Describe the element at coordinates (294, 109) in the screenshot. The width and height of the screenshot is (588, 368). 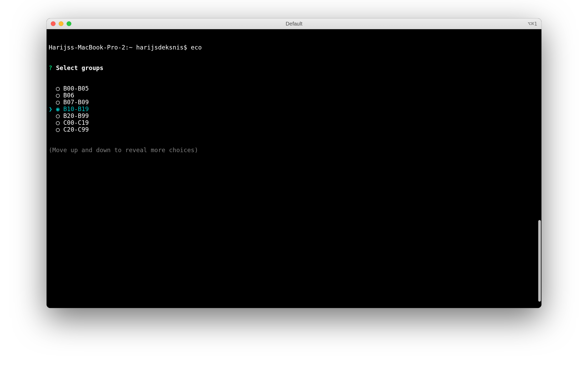
I see `options-list: ◯ B00-B05 ◯ B06 ◯ B07-B09❯ ◉ B10-B19 ◯ B…` at that location.